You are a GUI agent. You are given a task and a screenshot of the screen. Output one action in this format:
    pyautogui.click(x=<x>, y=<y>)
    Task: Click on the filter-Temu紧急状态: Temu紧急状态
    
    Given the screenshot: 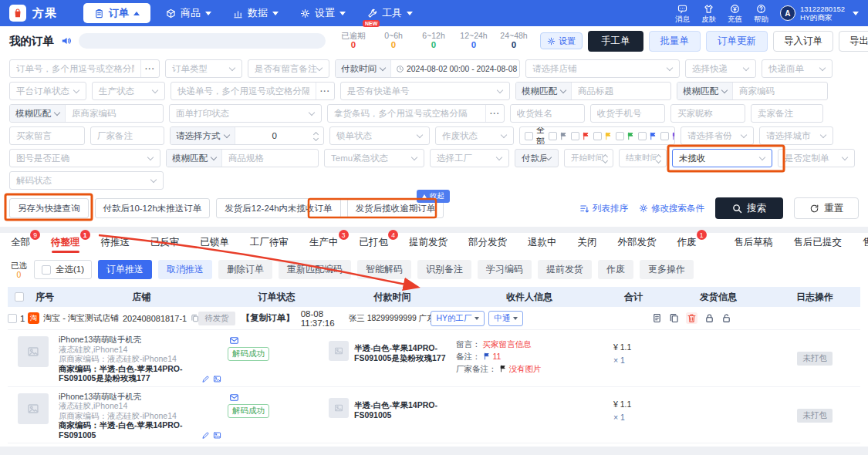 What is the action you would take?
    pyautogui.click(x=374, y=158)
    